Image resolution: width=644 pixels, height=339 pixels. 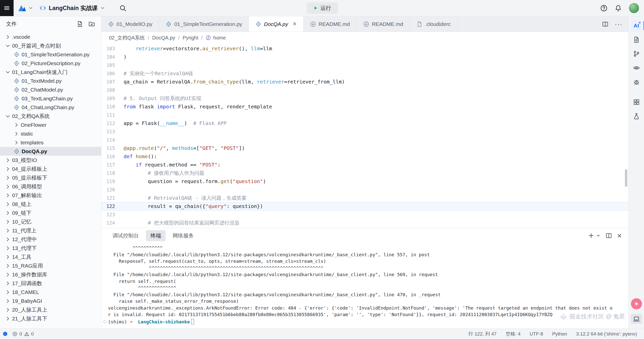 I want to click on tree-folder-19_BabyAGI: 19_BabyAGI, so click(x=51, y=301).